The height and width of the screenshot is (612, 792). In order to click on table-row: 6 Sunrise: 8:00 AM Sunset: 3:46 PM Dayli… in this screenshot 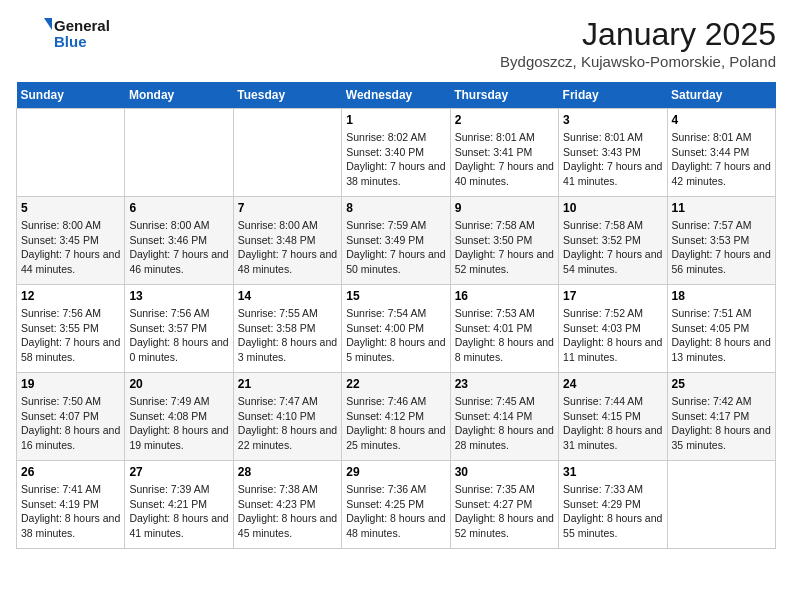, I will do `click(179, 241)`.